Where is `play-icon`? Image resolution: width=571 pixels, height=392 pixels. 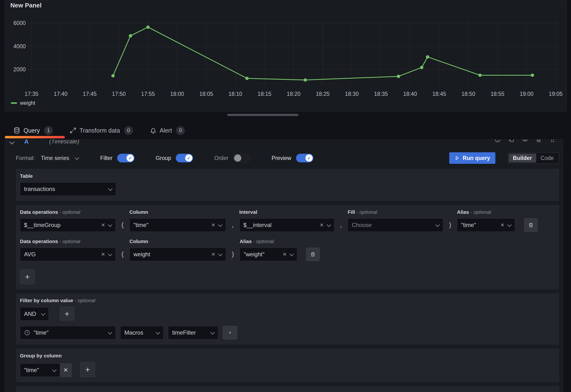
play-icon is located at coordinates (457, 158).